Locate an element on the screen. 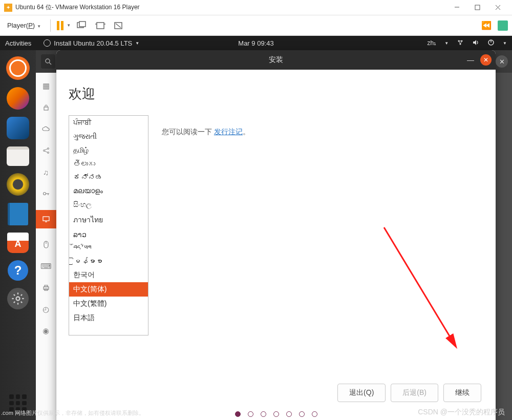 The image size is (512, 420). language-option: മലയാളം is located at coordinates (109, 191).